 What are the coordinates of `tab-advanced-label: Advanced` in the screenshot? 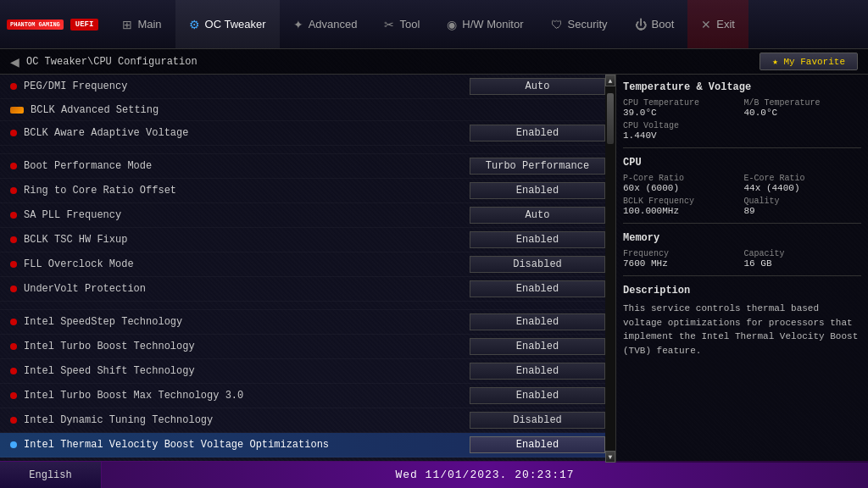 It's located at (333, 24).